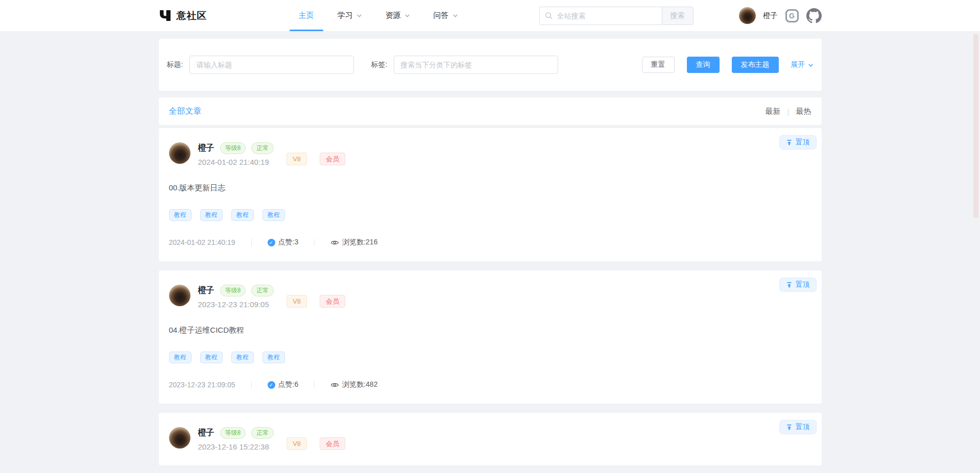 This screenshot has width=980, height=473. What do you see at coordinates (185, 111) in the screenshot?
I see `all-articles-tab: 全部文章` at bounding box center [185, 111].